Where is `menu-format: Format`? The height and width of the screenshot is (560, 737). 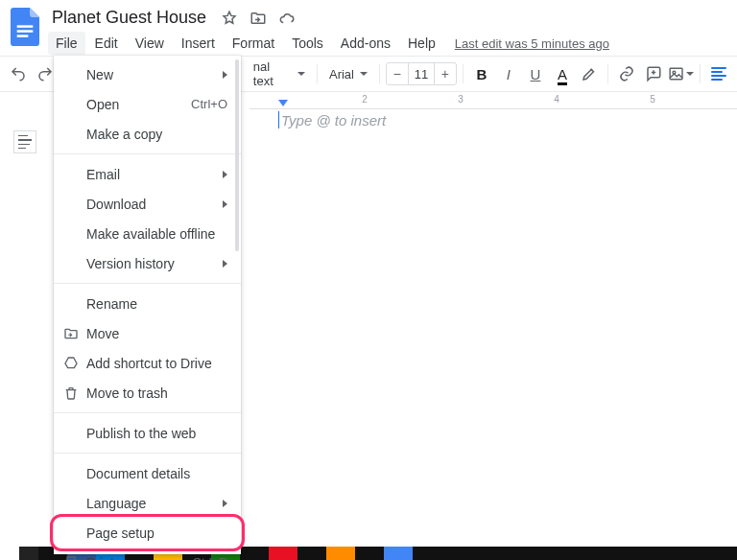 menu-format: Format is located at coordinates (253, 43).